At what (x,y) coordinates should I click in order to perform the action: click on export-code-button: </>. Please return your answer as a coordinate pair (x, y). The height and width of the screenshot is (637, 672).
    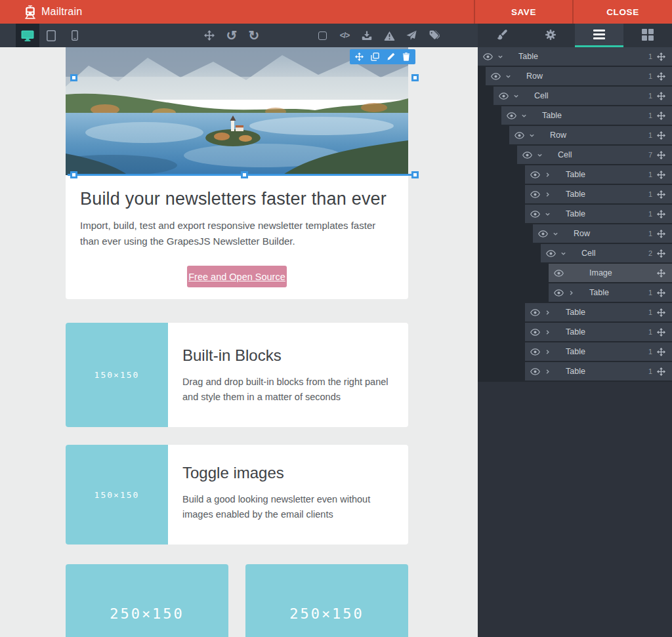
    Looking at the image, I should click on (345, 35).